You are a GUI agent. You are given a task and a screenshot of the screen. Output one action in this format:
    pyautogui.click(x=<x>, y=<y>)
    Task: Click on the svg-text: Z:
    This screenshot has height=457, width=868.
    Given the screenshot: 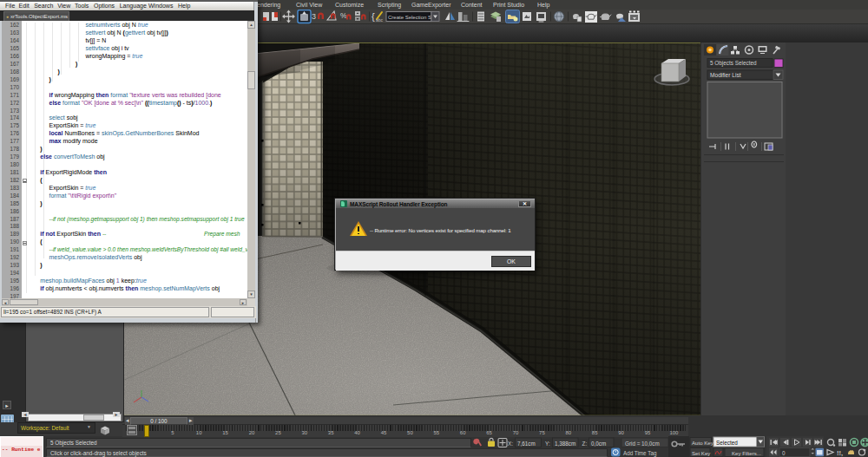 What is the action you would take?
    pyautogui.click(x=585, y=444)
    